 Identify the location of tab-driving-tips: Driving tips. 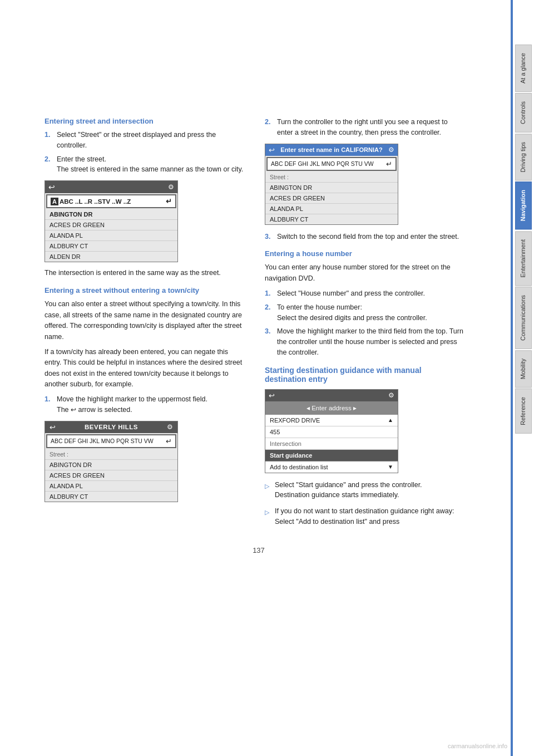
(523, 157).